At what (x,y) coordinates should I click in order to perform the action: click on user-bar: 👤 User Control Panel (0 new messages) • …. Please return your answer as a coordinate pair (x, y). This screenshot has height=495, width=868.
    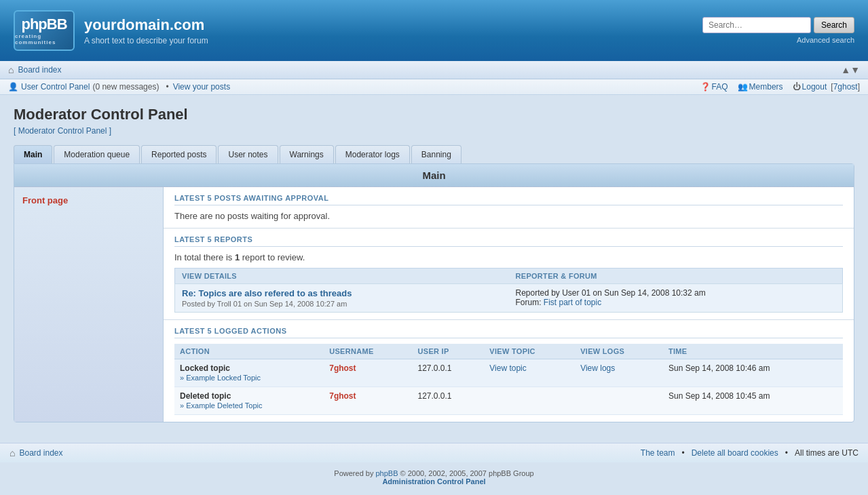
    Looking at the image, I should click on (434, 87).